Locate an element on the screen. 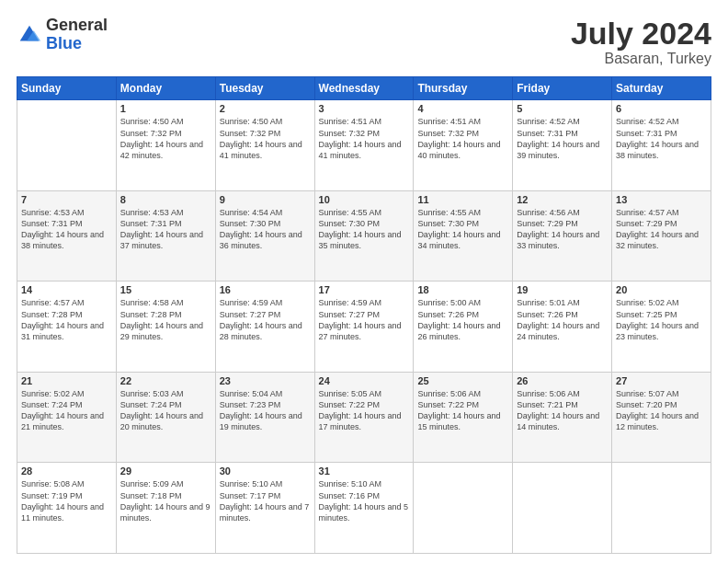  calendar-cell: 18Sunrise: 5:00 AMSunset: 7:26 PMDayligh… is located at coordinates (463, 327).